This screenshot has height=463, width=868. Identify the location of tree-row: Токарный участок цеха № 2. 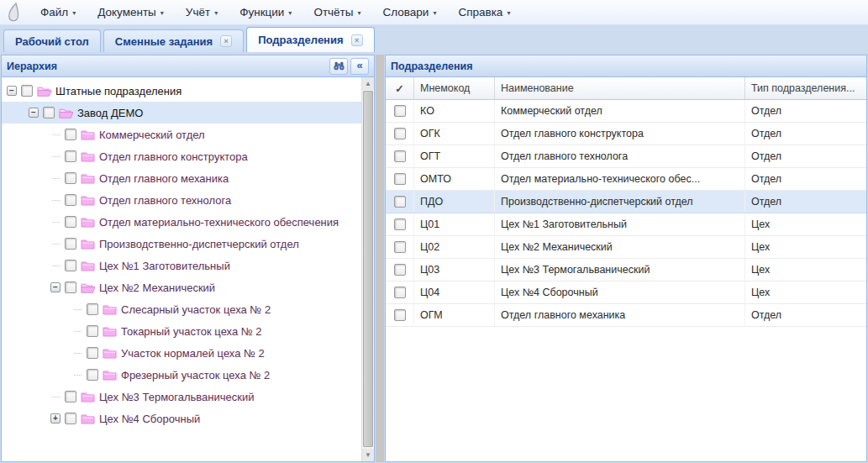
(188, 331).